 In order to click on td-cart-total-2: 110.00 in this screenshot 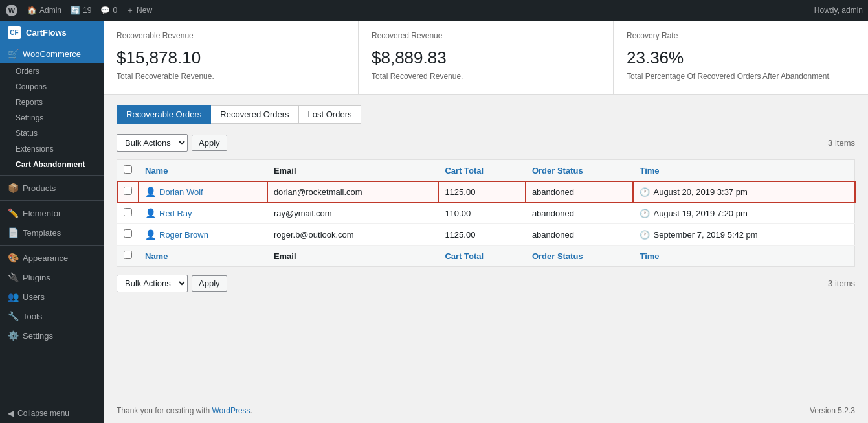, I will do `click(482, 214)`.